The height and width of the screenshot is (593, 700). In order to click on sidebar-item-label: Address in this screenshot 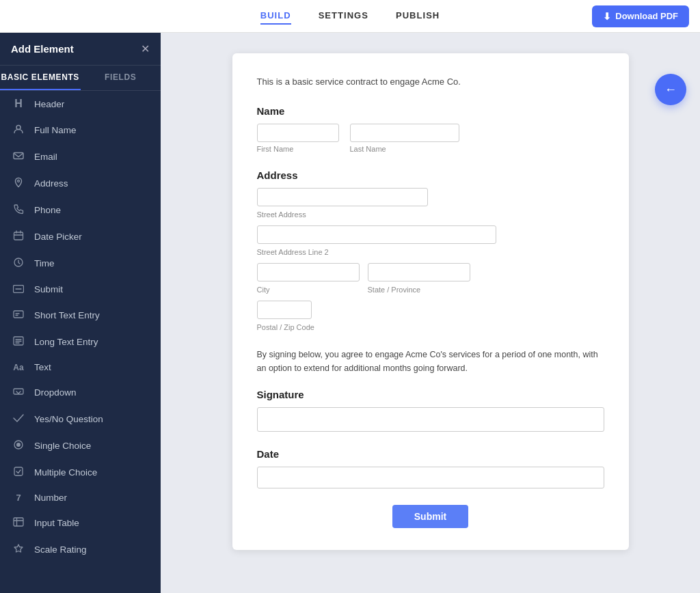, I will do `click(51, 183)`.